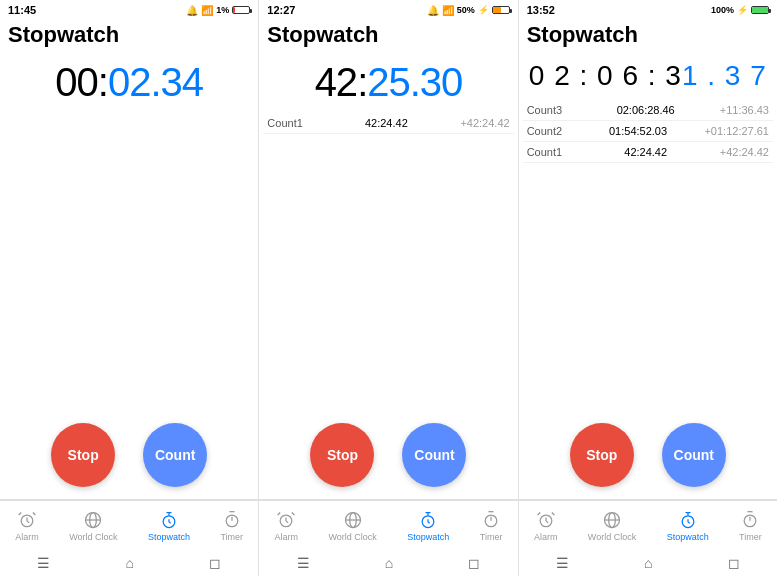 Image resolution: width=777 pixels, height=576 pixels. I want to click on buttons-row-2: Stop Count, so click(388, 453).